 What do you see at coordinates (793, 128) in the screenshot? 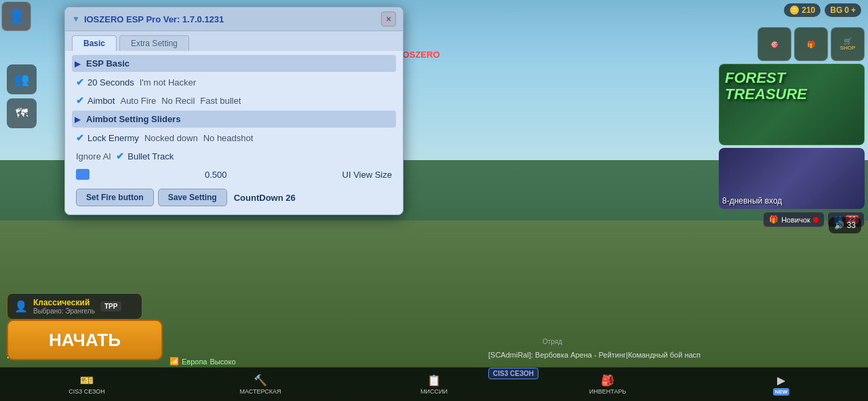
I see `right-shop-panel: 🎯 🎁 🛒 SHOP FOREST TREASURE 8-дневный вхо…` at bounding box center [793, 128].